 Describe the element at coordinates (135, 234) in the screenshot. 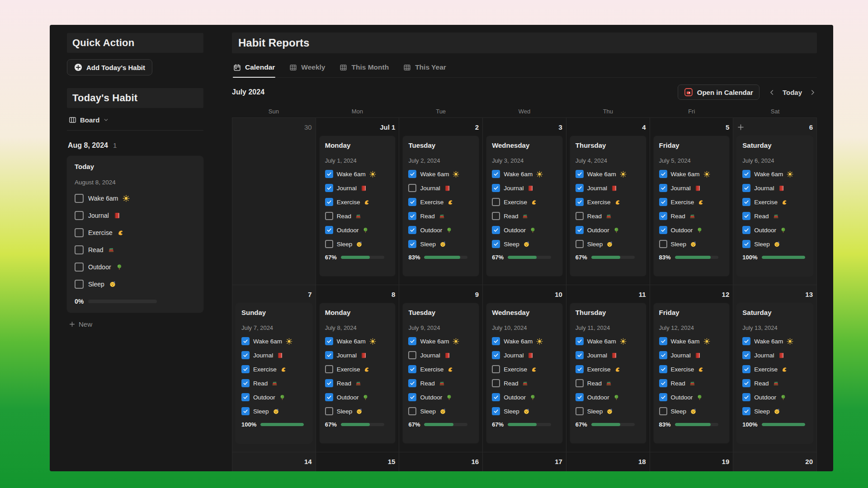

I see `today-habit-card: Today August 8, 2024 Wake 6amJournalExer…` at that location.